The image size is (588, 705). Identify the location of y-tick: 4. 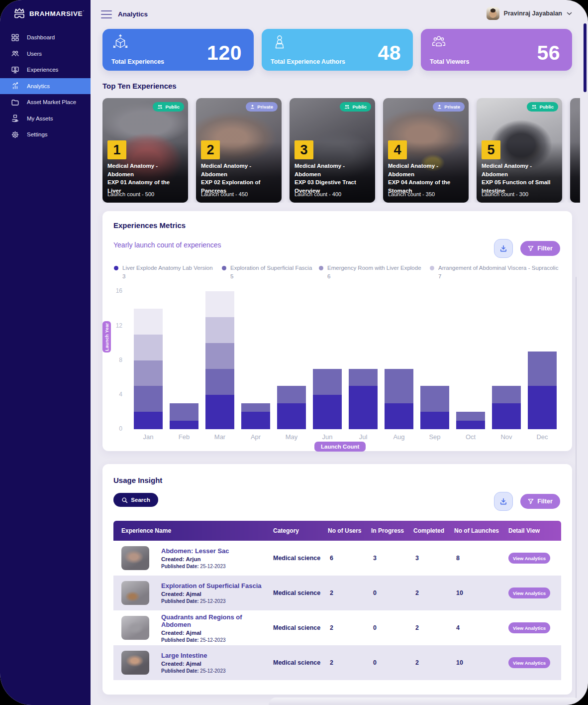
(116, 394).